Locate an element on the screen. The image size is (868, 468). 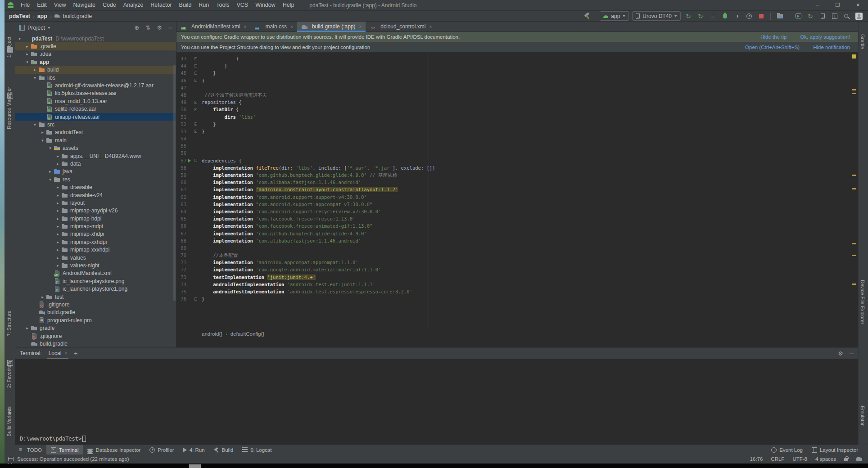
menu-run: Run is located at coordinates (203, 5).